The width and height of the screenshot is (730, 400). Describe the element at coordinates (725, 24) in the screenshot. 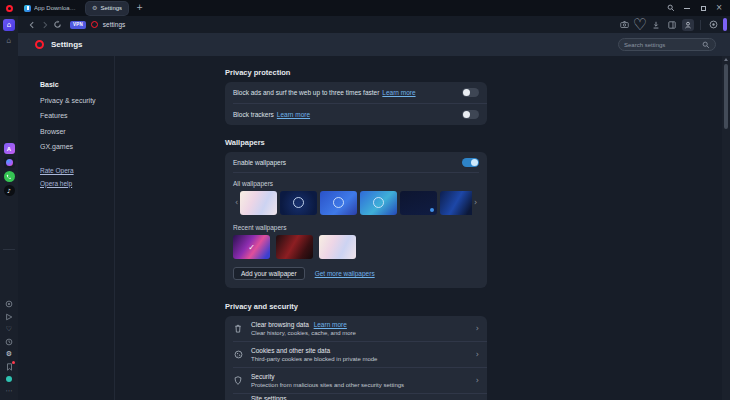

I see `sidebar-panel-indicator` at that location.